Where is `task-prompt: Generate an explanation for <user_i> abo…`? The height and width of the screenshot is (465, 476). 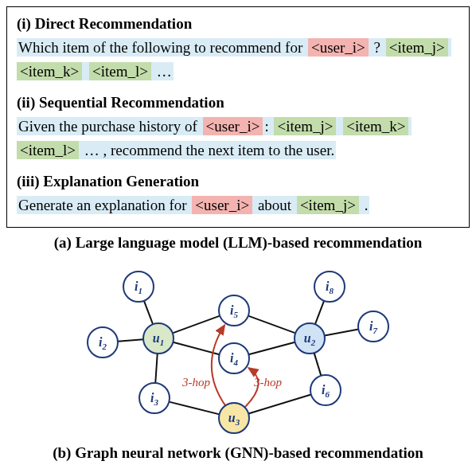
task-prompt: Generate an explanation for <user_i> abo… is located at coordinates (238, 205).